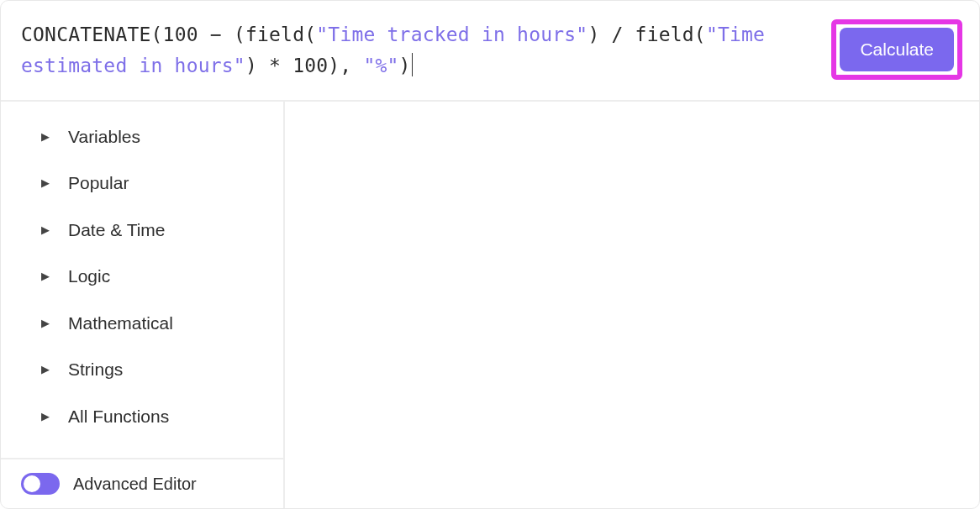  What do you see at coordinates (117, 230) in the screenshot?
I see `category-label: Date & Time` at bounding box center [117, 230].